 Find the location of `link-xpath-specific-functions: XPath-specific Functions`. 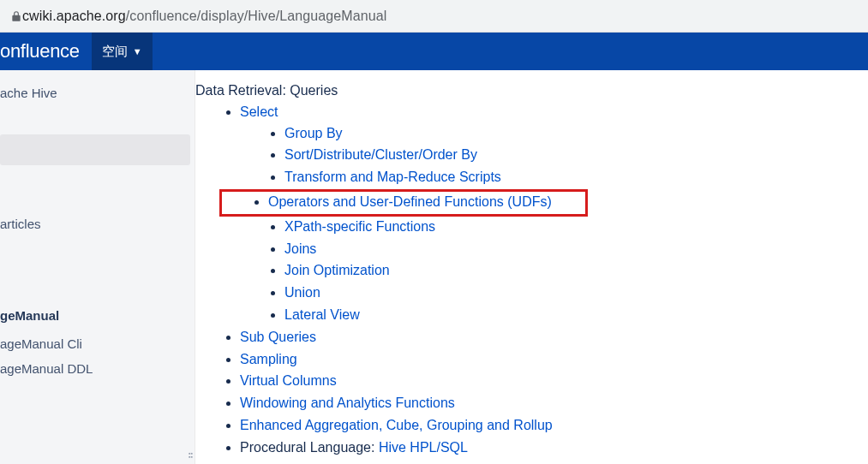

link-xpath-specific-functions: XPath-specific Functions is located at coordinates (360, 226).